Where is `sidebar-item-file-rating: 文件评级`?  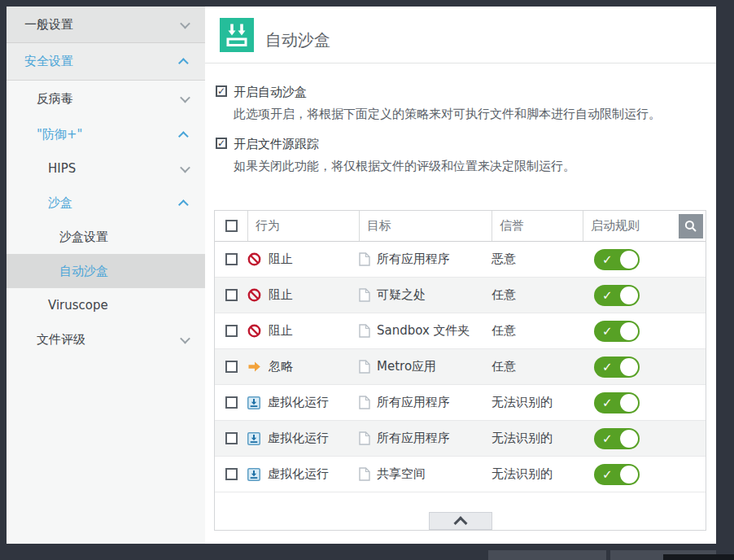 sidebar-item-file-rating: 文件评级 is located at coordinates (106, 339).